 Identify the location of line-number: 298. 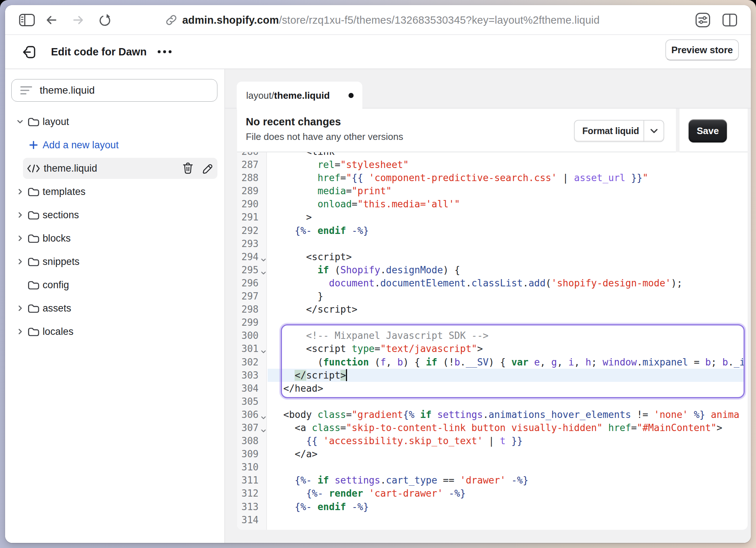
(252, 309).